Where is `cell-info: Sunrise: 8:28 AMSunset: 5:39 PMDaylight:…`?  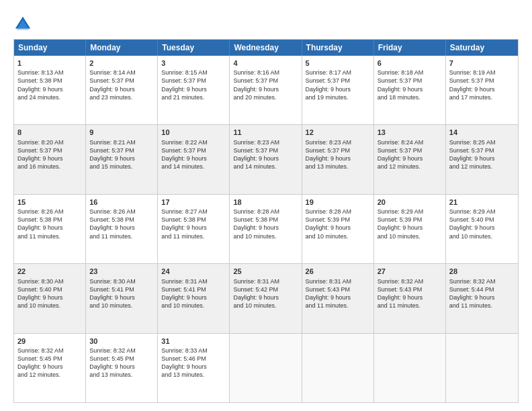
cell-info: Sunrise: 8:28 AMSunset: 5:39 PMDaylight:… is located at coordinates (338, 224).